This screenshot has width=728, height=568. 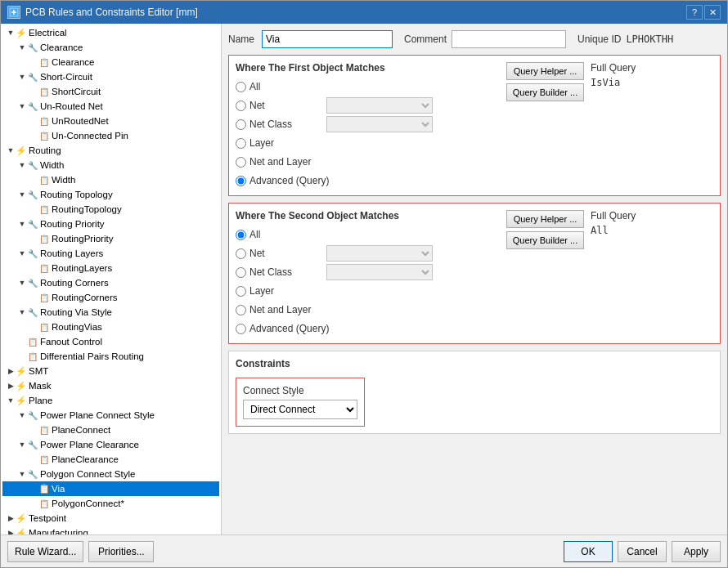 I want to click on tree-label-routing: Routing, so click(x=45, y=150).